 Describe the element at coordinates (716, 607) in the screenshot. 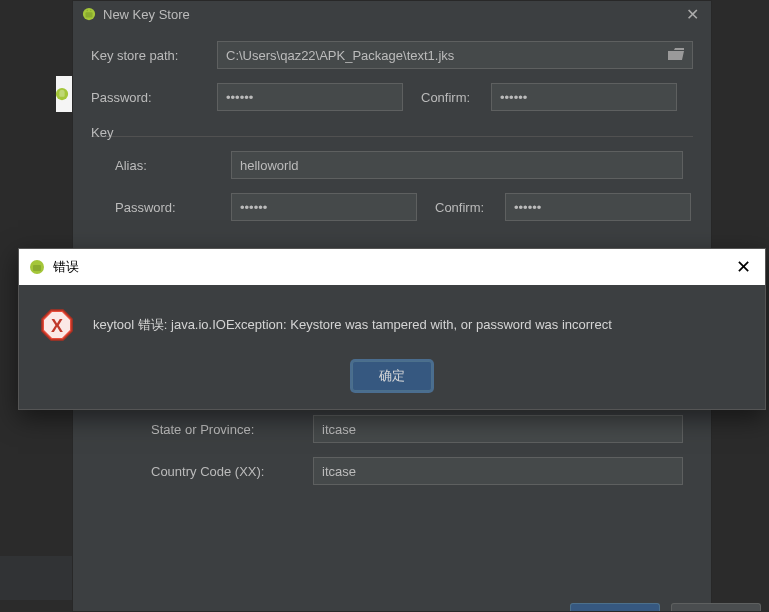

I see `cancel-button-peek` at that location.